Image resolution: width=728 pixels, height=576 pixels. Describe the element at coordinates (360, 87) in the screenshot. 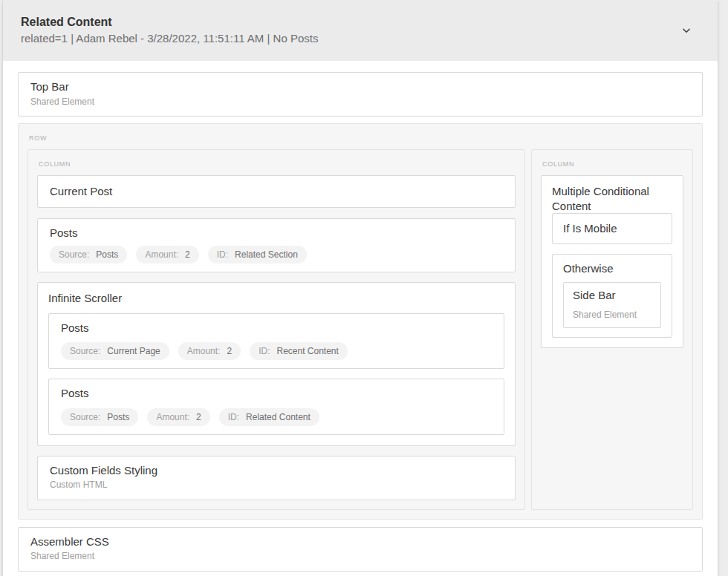

I see `element-title: Top Bar` at that location.